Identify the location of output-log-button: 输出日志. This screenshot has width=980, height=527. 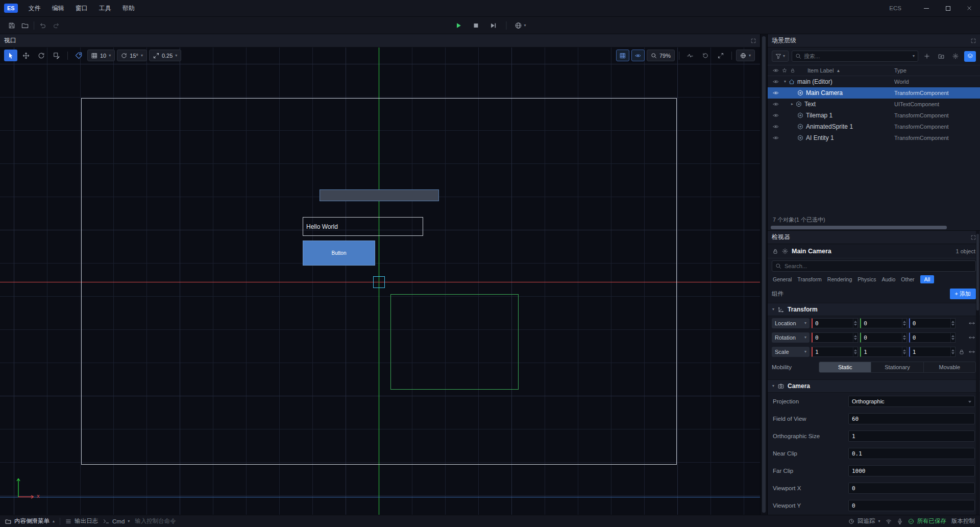
(82, 521).